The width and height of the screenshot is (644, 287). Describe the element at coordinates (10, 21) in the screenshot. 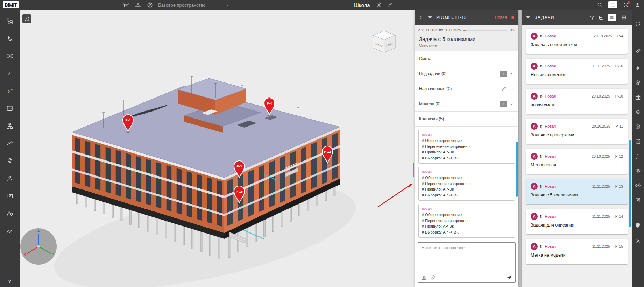

I see `tool-model-tree-icon` at that location.